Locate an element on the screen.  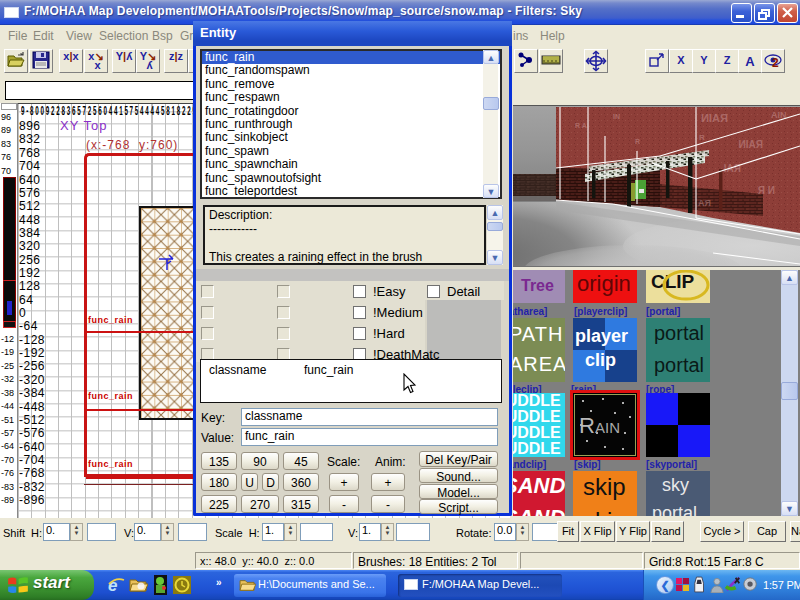
svg-text: N R is located at coordinates (766, 190).